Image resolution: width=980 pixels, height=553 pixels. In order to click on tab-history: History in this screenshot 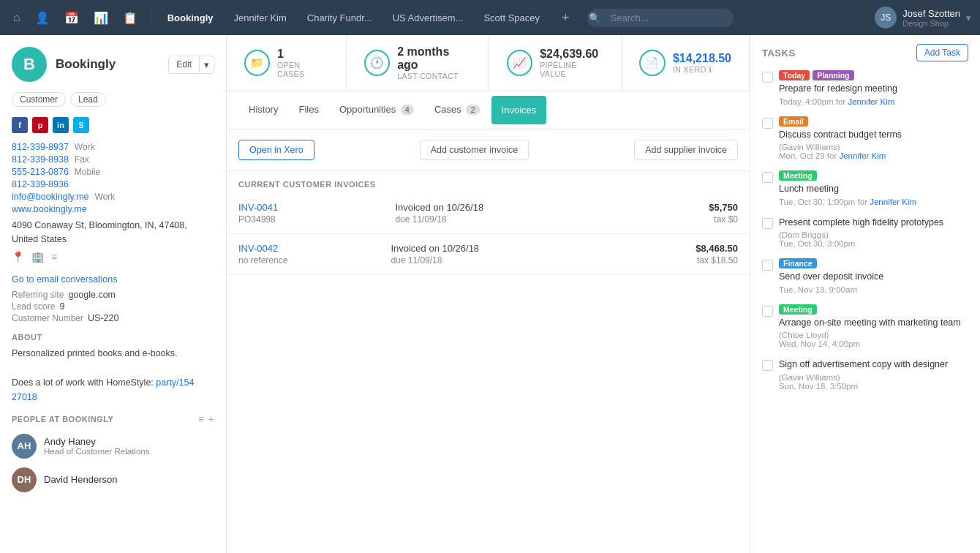, I will do `click(263, 110)`.